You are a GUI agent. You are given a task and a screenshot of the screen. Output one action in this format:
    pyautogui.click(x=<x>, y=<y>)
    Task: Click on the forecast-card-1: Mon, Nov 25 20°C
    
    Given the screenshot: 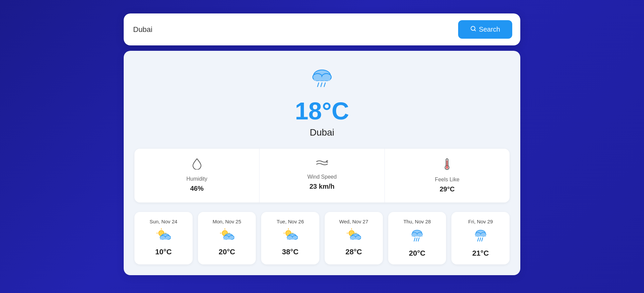 What is the action you would take?
    pyautogui.click(x=227, y=238)
    